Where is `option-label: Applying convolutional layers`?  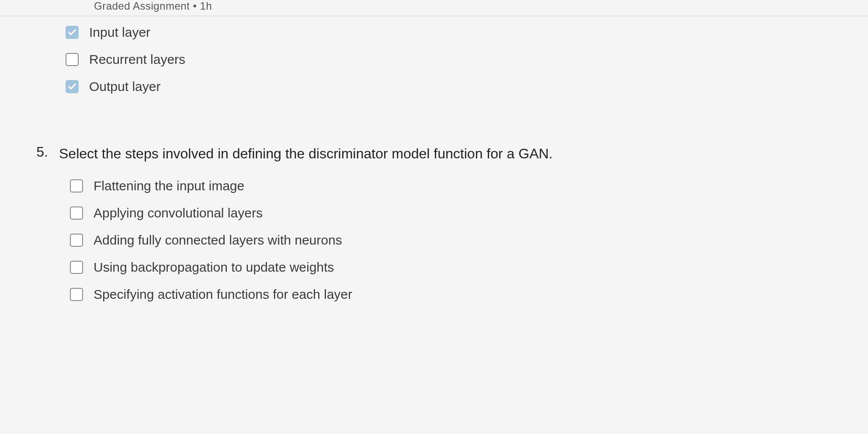
option-label: Applying convolutional layers is located at coordinates (178, 213).